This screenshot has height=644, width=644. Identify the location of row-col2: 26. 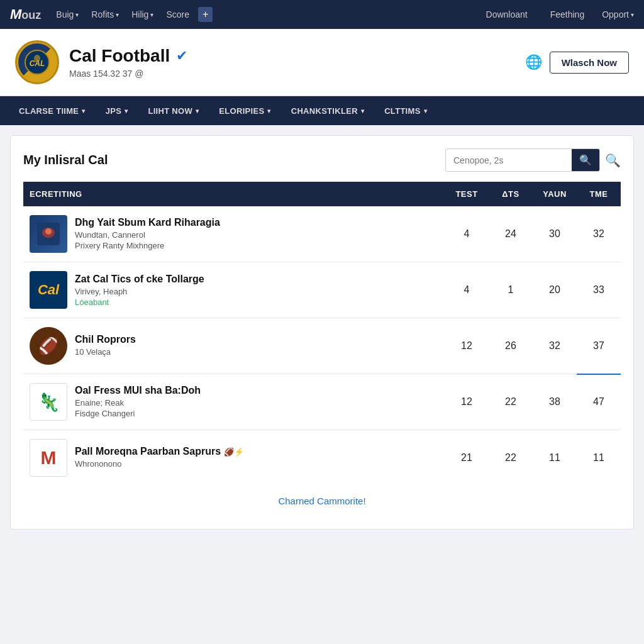
(511, 346).